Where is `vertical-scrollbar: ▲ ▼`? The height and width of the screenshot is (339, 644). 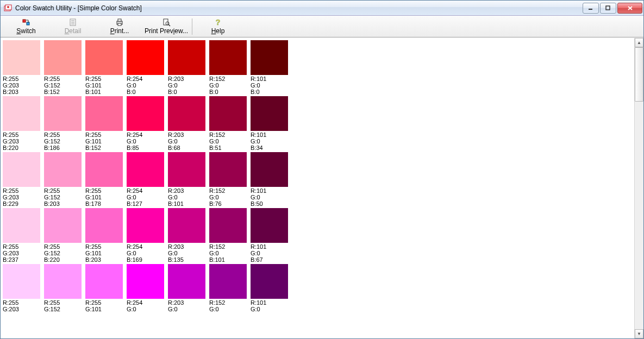 vertical-scrollbar: ▲ ▼ is located at coordinates (639, 188).